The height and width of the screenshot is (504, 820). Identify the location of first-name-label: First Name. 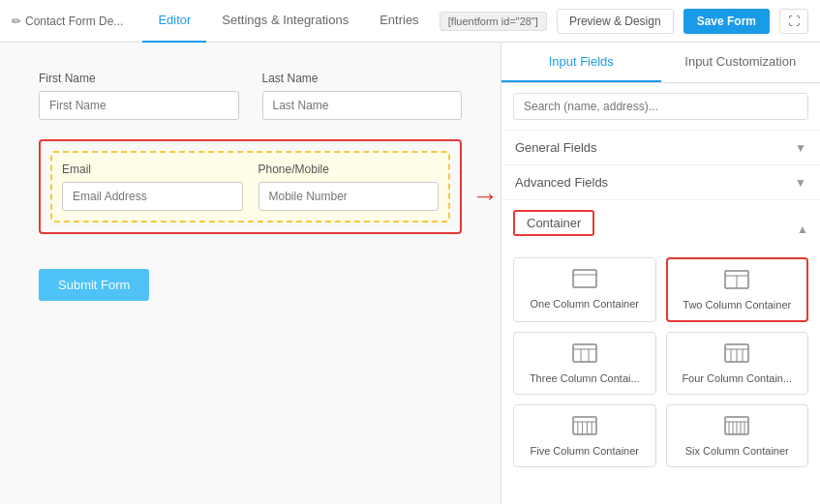
(139, 78).